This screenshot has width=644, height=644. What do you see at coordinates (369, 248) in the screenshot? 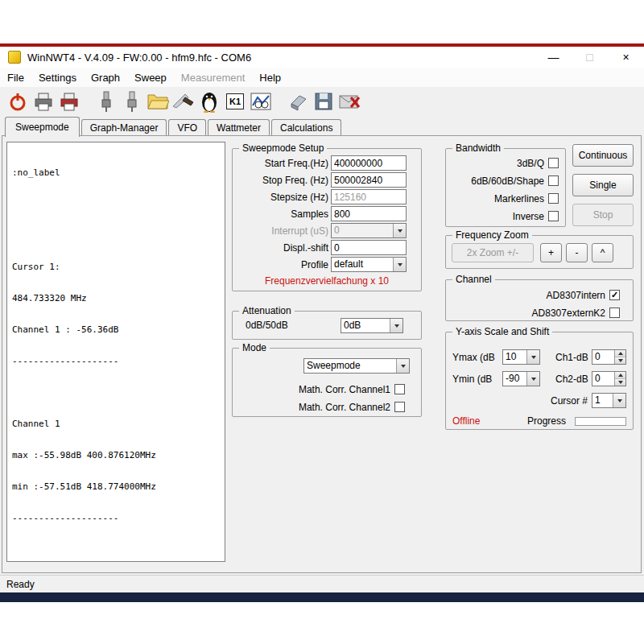
I see `displ-shift-input` at bounding box center [369, 248].